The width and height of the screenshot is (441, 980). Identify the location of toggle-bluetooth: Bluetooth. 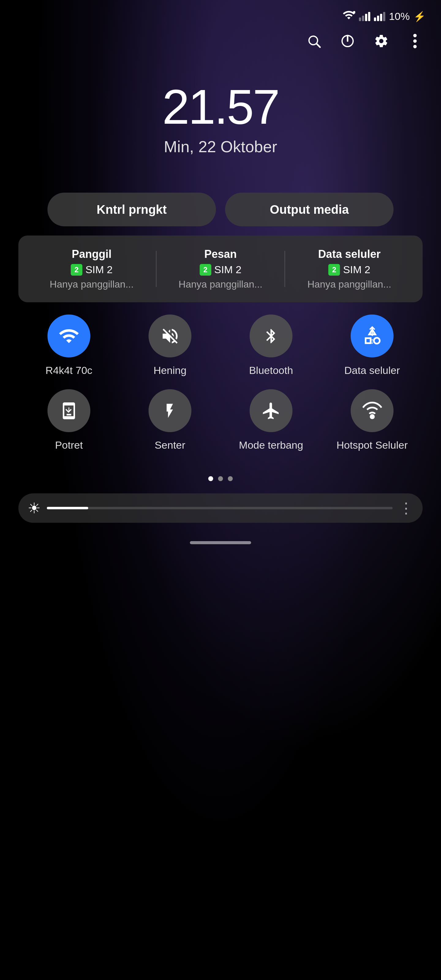
(271, 346).